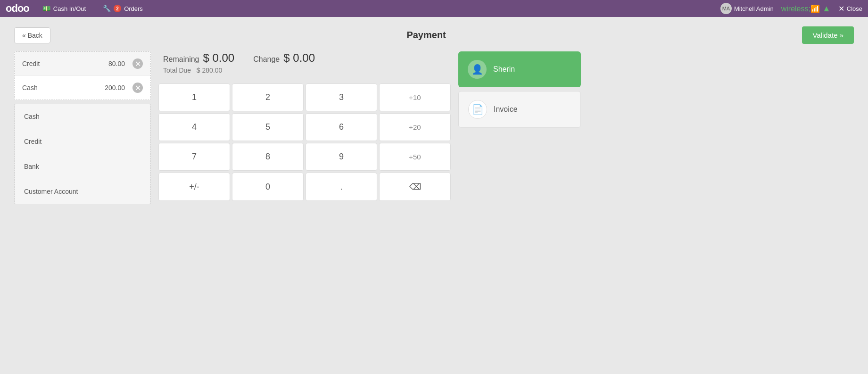 The height and width of the screenshot is (374, 868). Describe the element at coordinates (426, 35) in the screenshot. I see `page-title: Payment` at that location.